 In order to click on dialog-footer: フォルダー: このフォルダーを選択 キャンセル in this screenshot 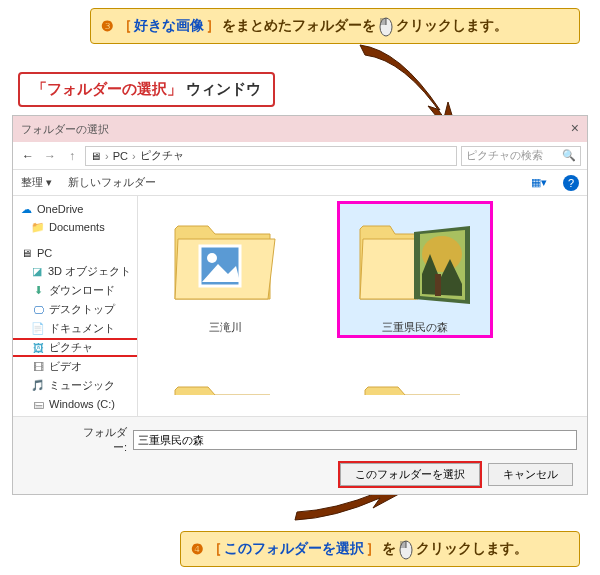, I will do `click(300, 455)`.